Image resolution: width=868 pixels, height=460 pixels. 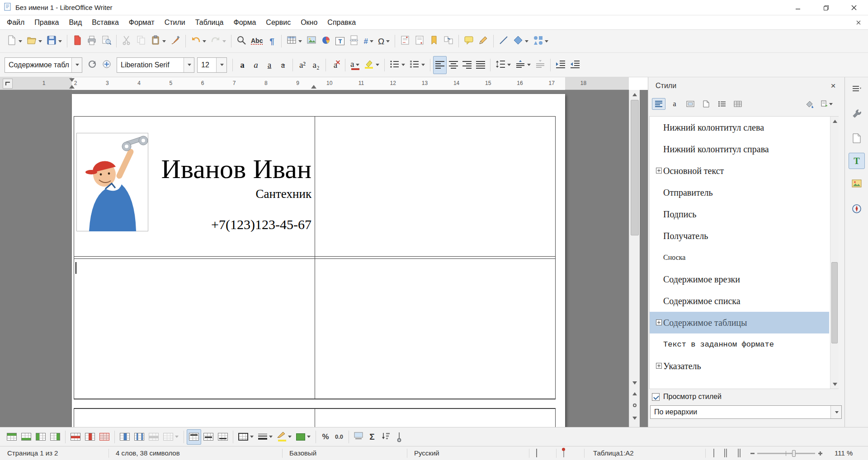 I want to click on close-button, so click(x=854, y=8).